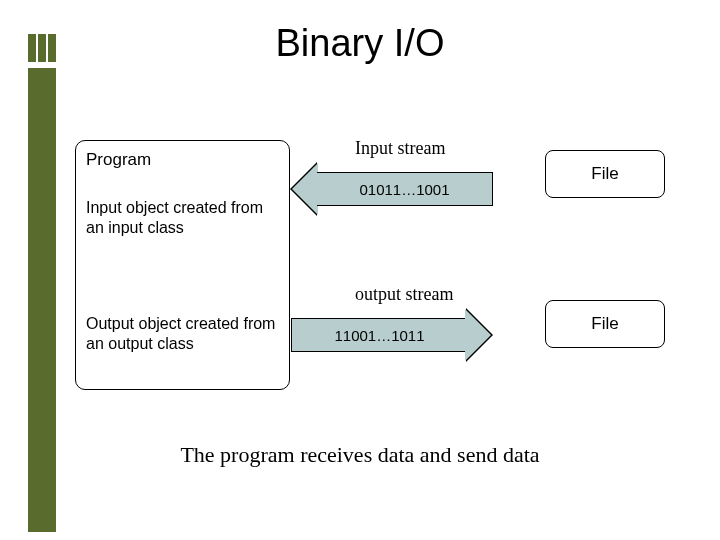 Image resolution: width=720 pixels, height=540 pixels. Describe the element at coordinates (360, 455) in the screenshot. I see `diagram-caption: The program receives data and send data` at that location.